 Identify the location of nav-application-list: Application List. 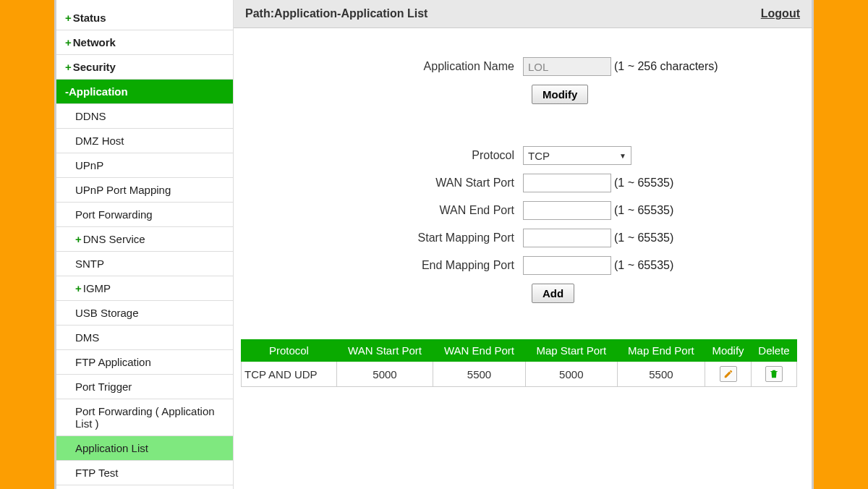
(145, 448).